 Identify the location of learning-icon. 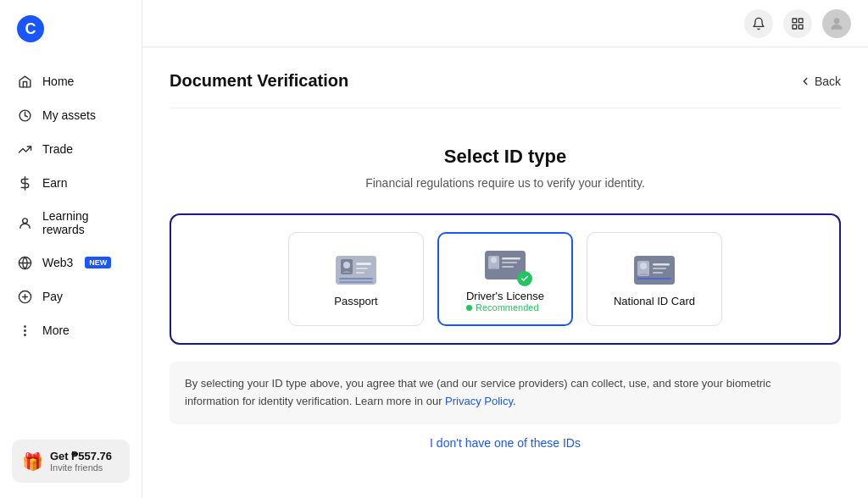
(25, 223).